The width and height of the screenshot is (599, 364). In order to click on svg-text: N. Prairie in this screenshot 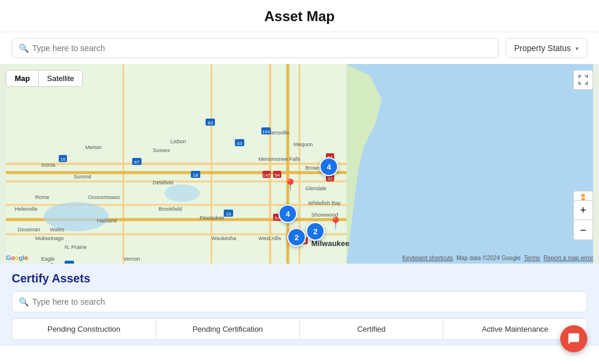, I will do `click(76, 247)`.